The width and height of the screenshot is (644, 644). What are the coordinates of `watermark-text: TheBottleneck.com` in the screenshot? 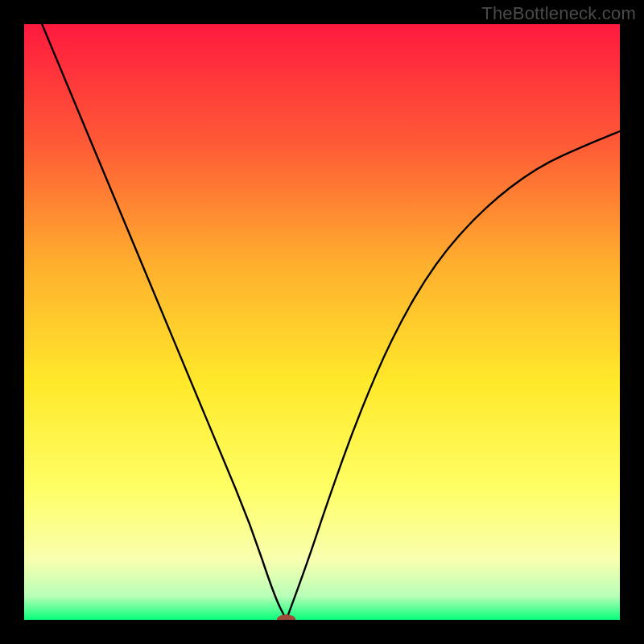 It's located at (559, 14).